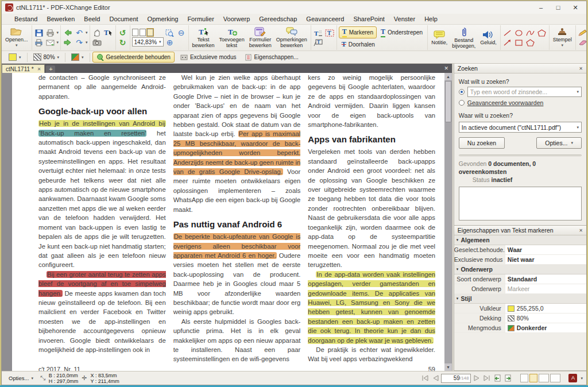 Image resolution: width=588 pixels, height=387 pixels. I want to click on next-view-icon, so click(68, 42).